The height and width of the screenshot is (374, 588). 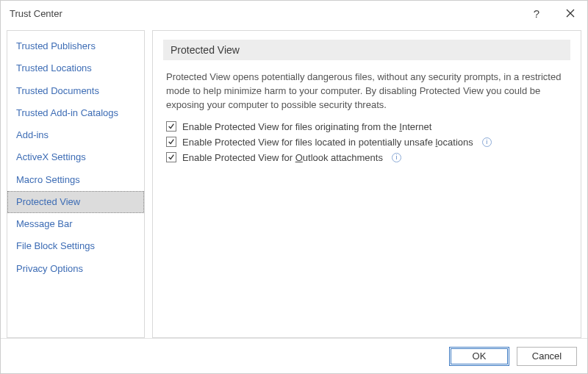 What do you see at coordinates (76, 224) in the screenshot?
I see `sidebar-item-message-bar: Message Bar` at bounding box center [76, 224].